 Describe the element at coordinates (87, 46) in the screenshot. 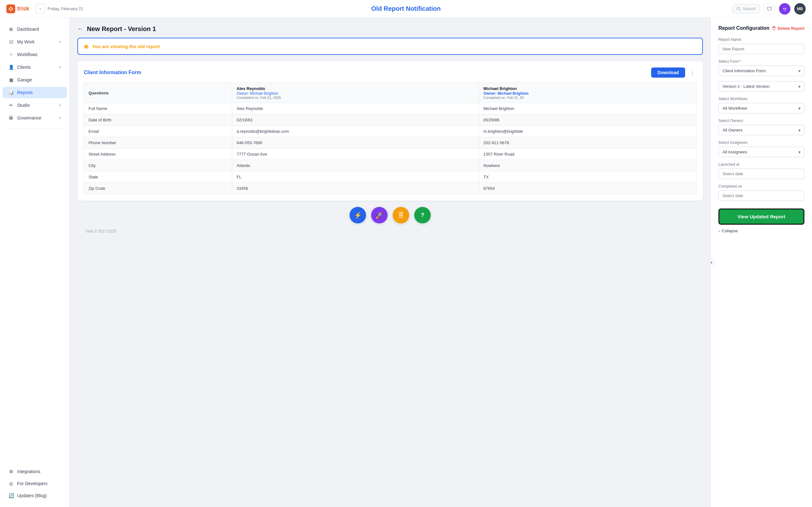

I see `banner-warning-icon: ◉` at that location.